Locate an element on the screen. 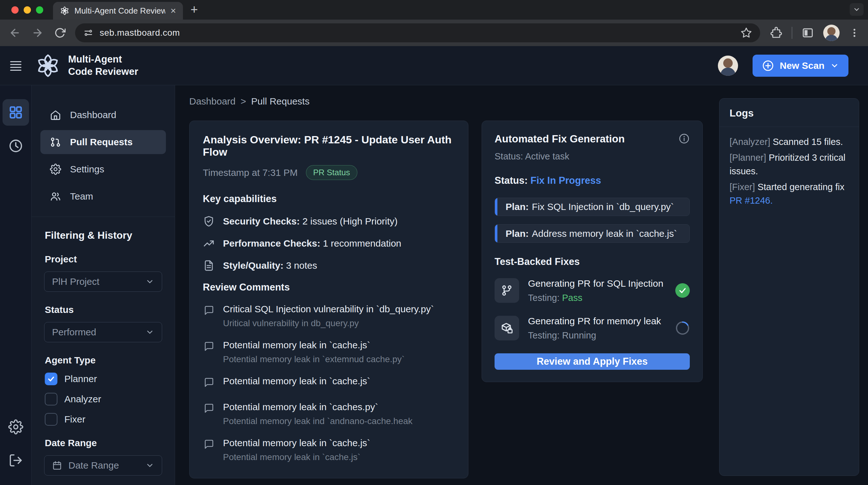 The image size is (868, 485). log-text: Started generating fix is located at coordinates (801, 187).